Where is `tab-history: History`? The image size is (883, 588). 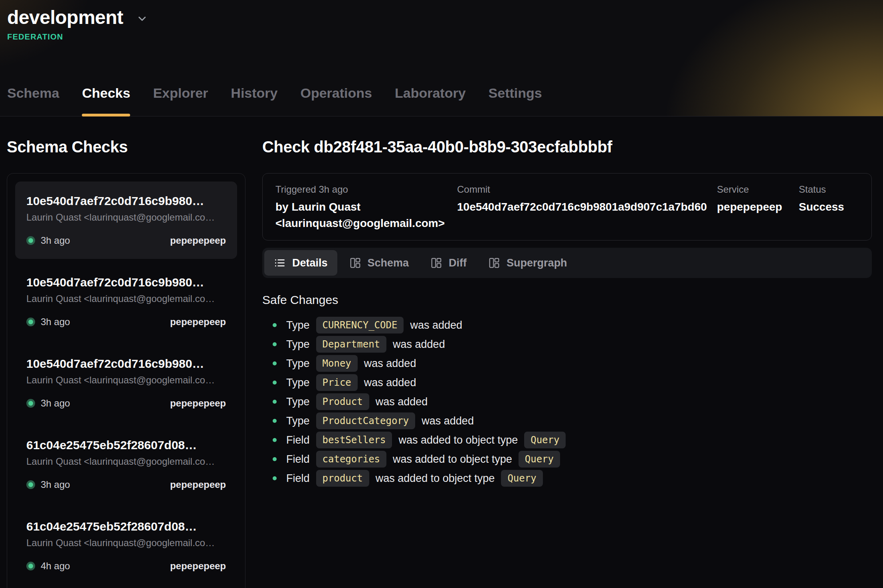 tab-history: History is located at coordinates (254, 101).